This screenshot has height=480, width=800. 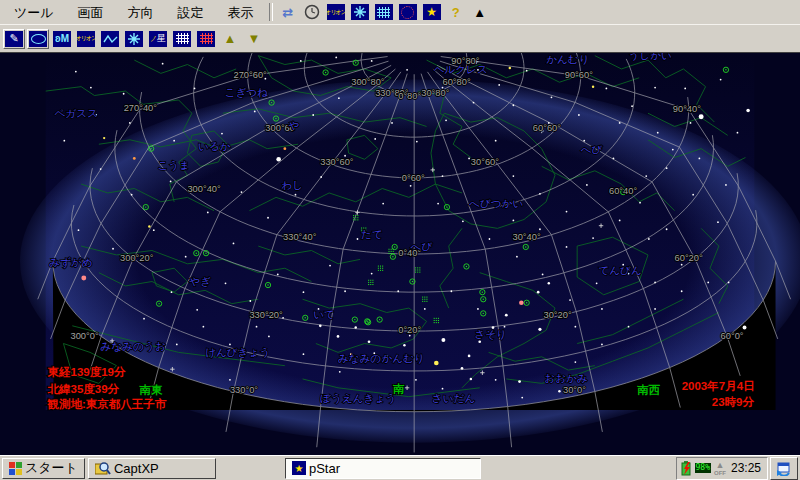 I want to click on tray-clock: 23:25, so click(x=746, y=468).